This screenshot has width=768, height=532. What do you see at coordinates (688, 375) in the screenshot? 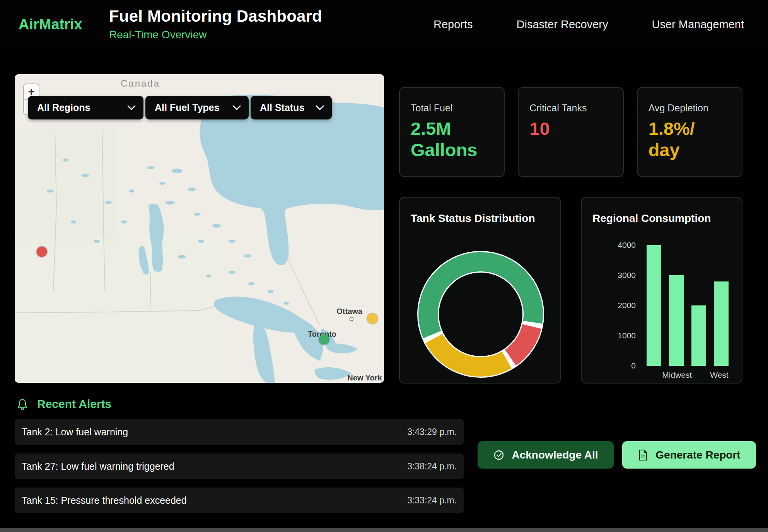
I see `bar-x-labels: MidwestWest` at bounding box center [688, 375].